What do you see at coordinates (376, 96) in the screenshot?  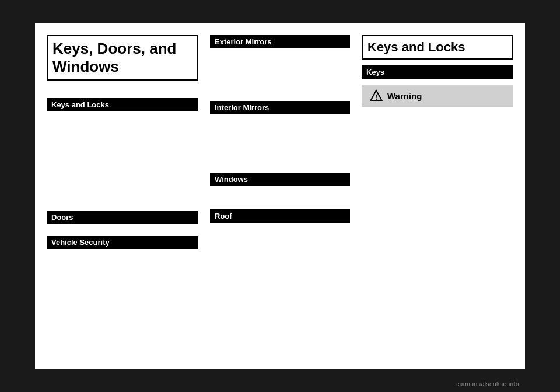 I see `warning-triangle-icon: !` at bounding box center [376, 96].